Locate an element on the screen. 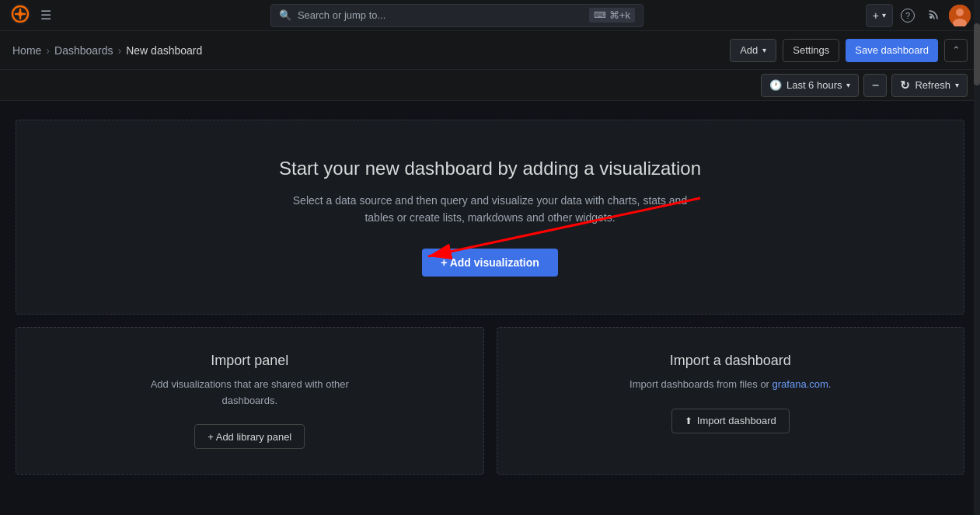  top-card-description: Select a data source and then query and … is located at coordinates (490, 210).